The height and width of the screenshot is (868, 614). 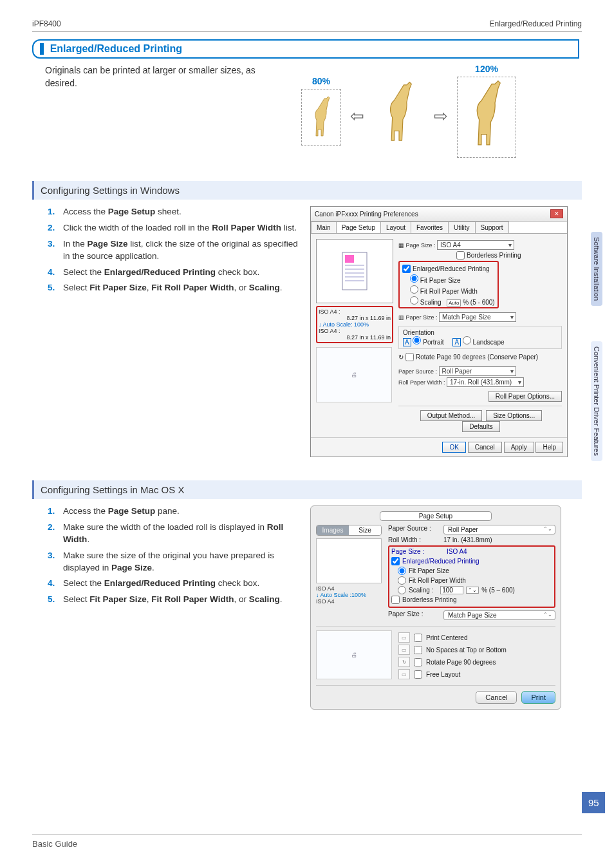 What do you see at coordinates (418, 675) in the screenshot?
I see `mac-freelayout-checkbox` at bounding box center [418, 675].